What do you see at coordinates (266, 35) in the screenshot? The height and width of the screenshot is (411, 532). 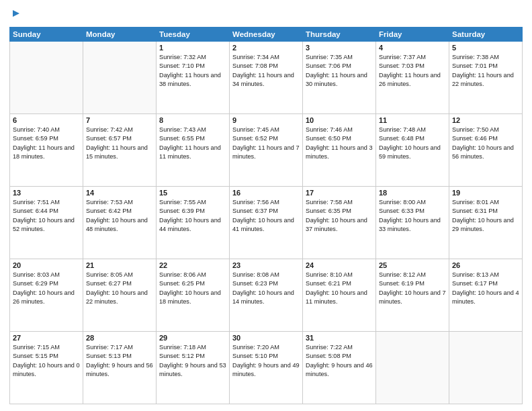 I see `calendar-header-wednesday: Wednesday` at bounding box center [266, 35].